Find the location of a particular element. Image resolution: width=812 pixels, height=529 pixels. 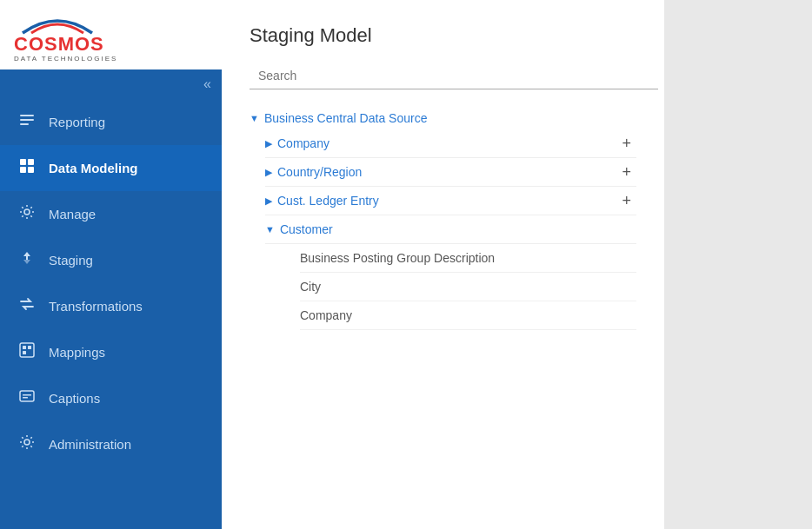

sidebar-item-label-reporting: Reporting is located at coordinates (77, 122).